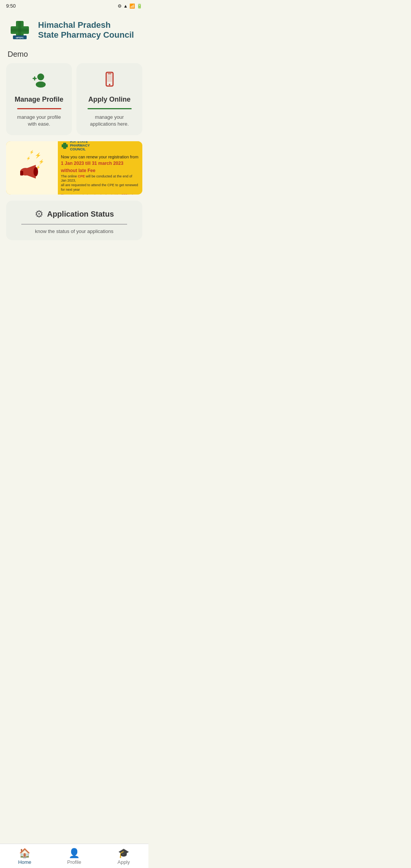  Describe the element at coordinates (39, 100) in the screenshot. I see `manage-profile-title: Manage Profile` at that location.